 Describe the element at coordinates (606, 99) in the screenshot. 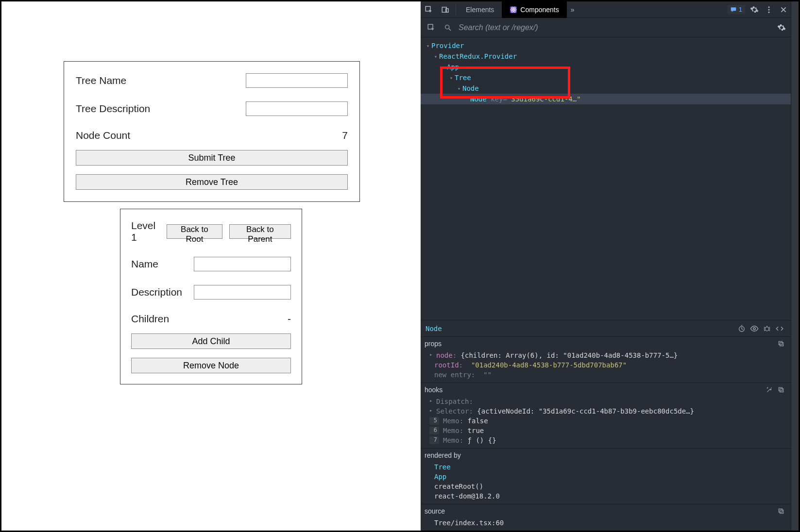

I see `tree-row-node2: Node key="35d1a69c-ccd1-4…"` at that location.